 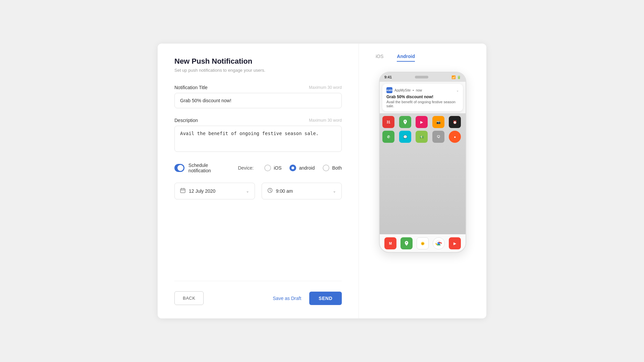 What do you see at coordinates (423, 243) in the screenshot?
I see `phone-dock: M 🌞 ▶` at bounding box center [423, 243].